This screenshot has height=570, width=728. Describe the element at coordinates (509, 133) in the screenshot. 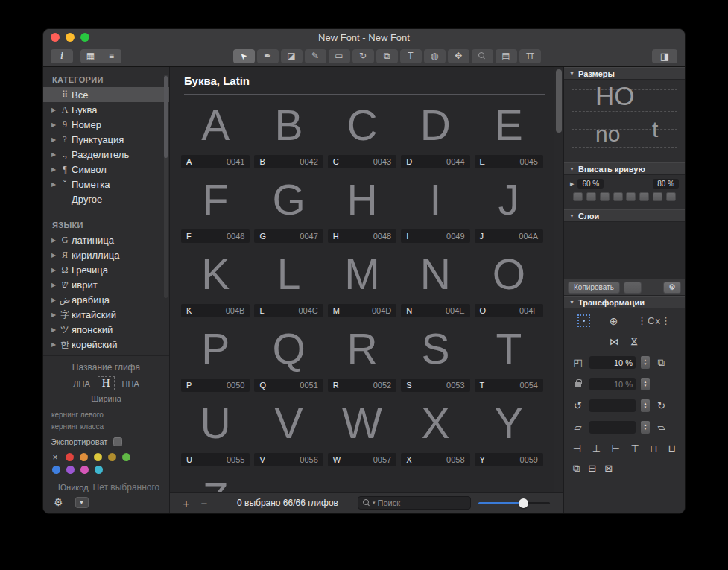

I see `glyph-cell-E: EE0045` at that location.